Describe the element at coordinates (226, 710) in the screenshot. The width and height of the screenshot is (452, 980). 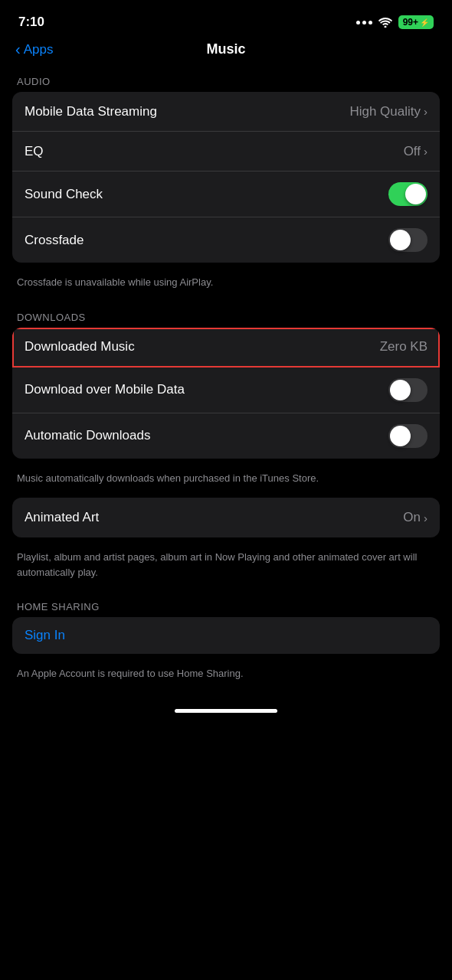
I see `home-bar` at that location.